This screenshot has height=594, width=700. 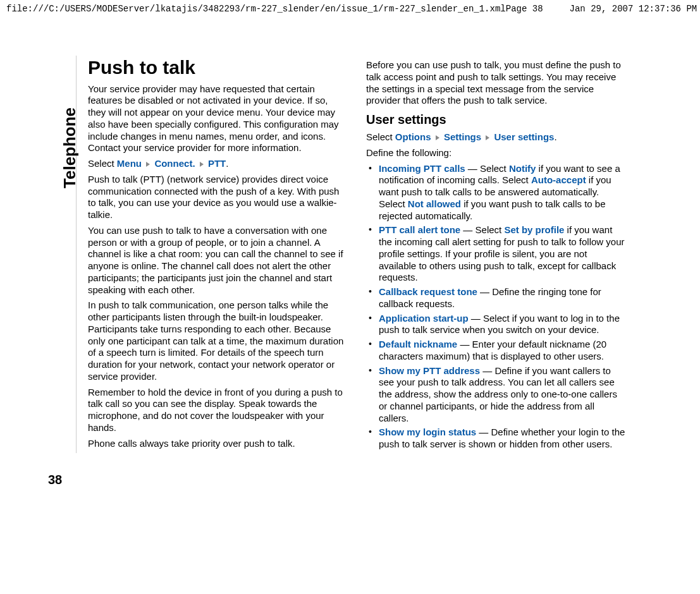 I want to click on menu-item: PTT, so click(x=217, y=163).